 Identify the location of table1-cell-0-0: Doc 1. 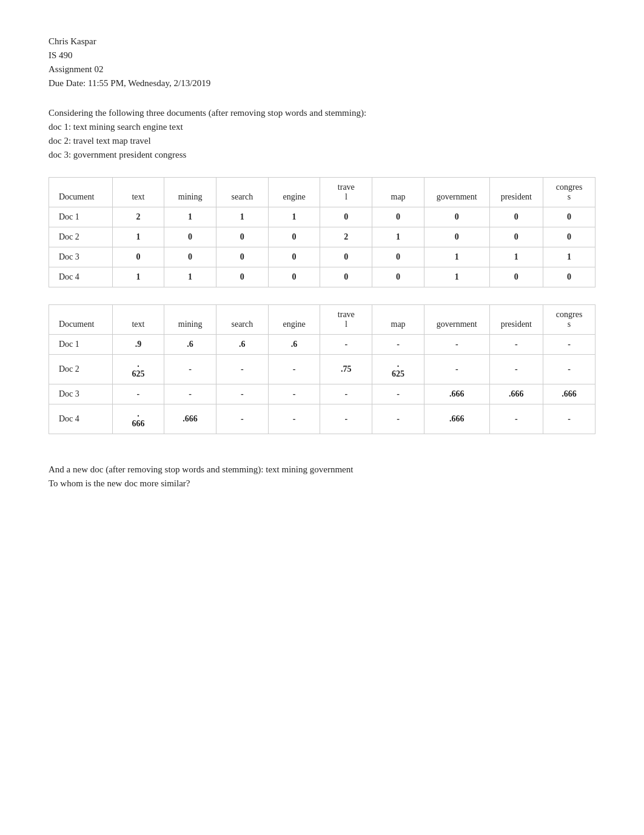
(81, 217).